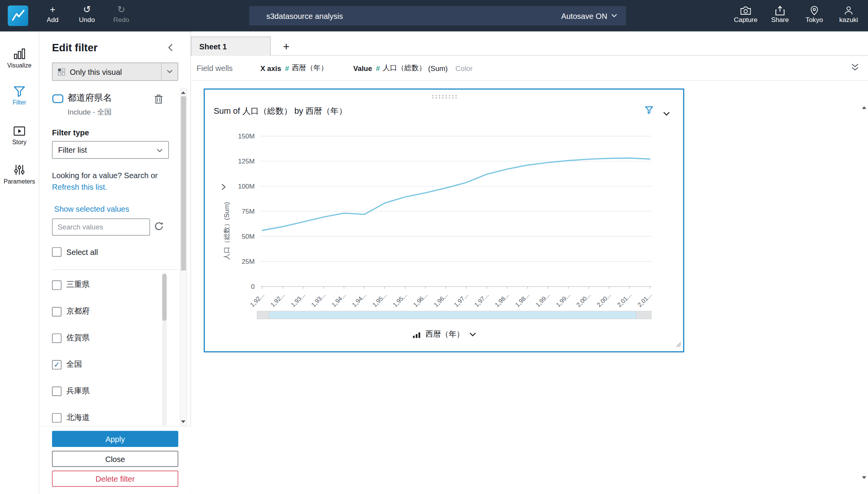  I want to click on filter-type-label: Filter type, so click(71, 133).